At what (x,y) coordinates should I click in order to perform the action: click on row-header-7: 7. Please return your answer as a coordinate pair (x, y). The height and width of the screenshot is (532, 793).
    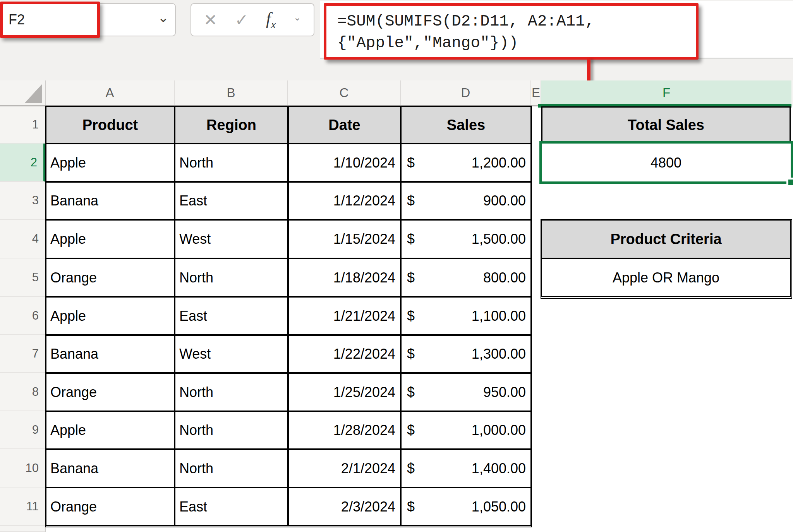
    Looking at the image, I should click on (22, 354).